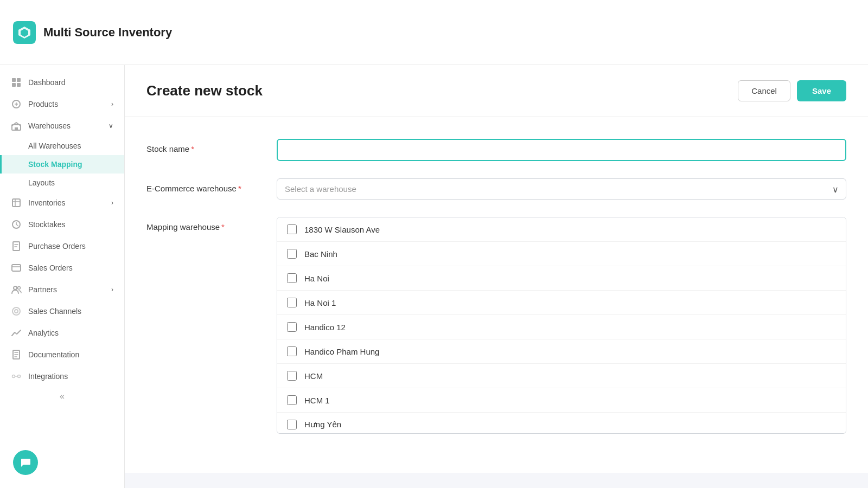 The image size is (868, 488). What do you see at coordinates (62, 104) in the screenshot?
I see `sidebar-item-products: Products ›` at bounding box center [62, 104].